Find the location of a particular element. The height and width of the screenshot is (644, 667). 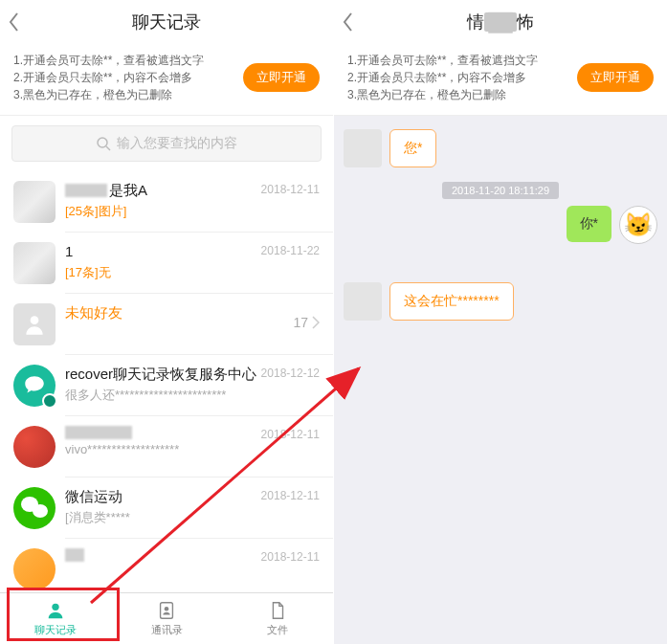

list-item: 微信运动 [消息类***** 2018-12-11 is located at coordinates (167, 508).